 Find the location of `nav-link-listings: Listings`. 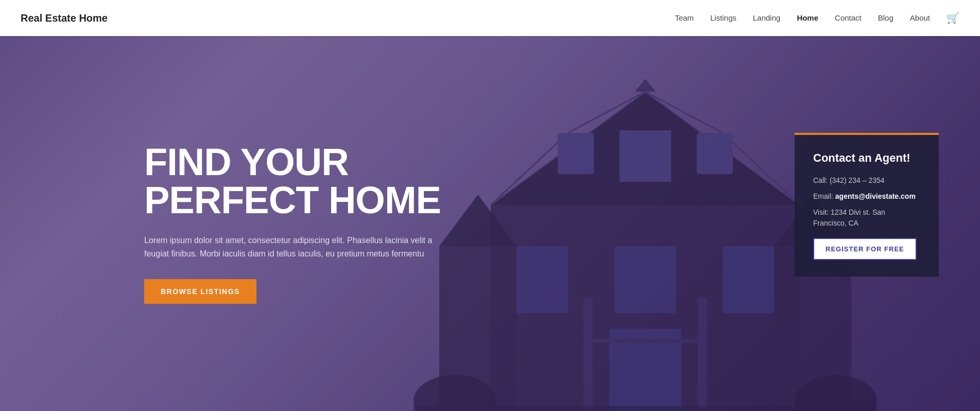

nav-link-listings: Listings is located at coordinates (723, 18).